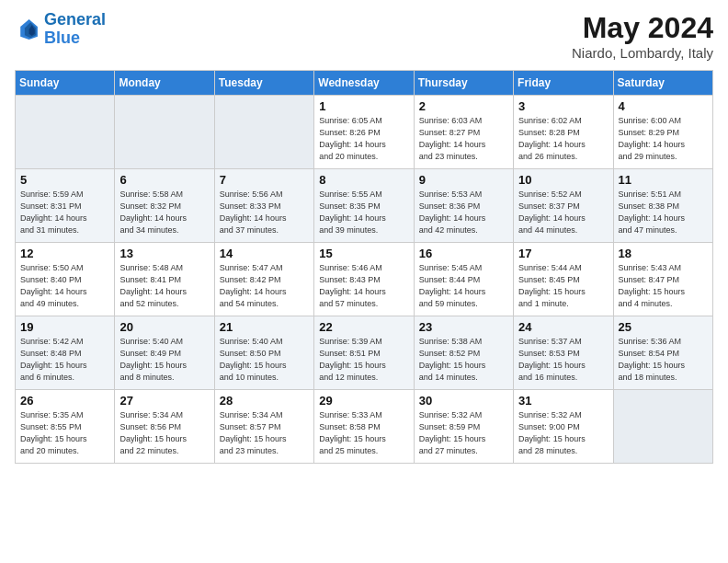 The height and width of the screenshot is (563, 728). What do you see at coordinates (265, 180) in the screenshot?
I see `day-number: 7` at bounding box center [265, 180].